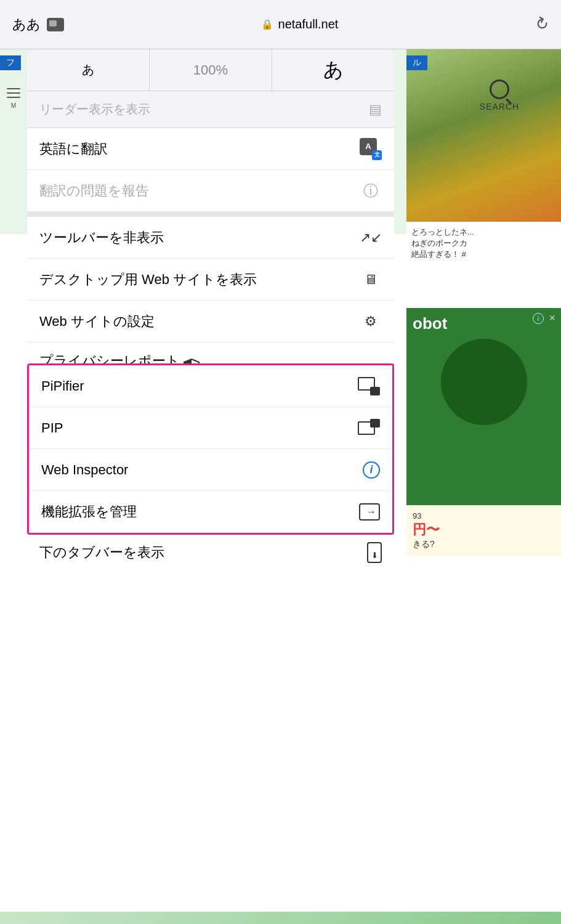 The width and height of the screenshot is (561, 924). Describe the element at coordinates (211, 70) in the screenshot. I see `font-control-bar: あ 100% あ` at that location.